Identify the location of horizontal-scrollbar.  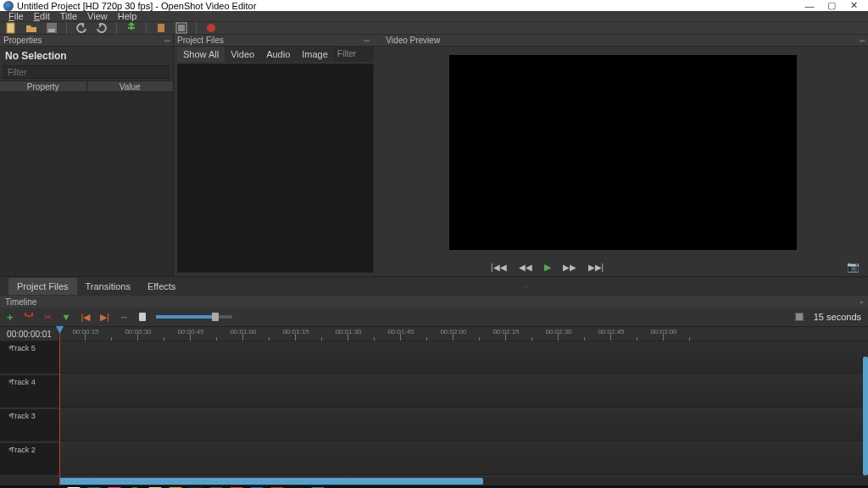
(434, 481).